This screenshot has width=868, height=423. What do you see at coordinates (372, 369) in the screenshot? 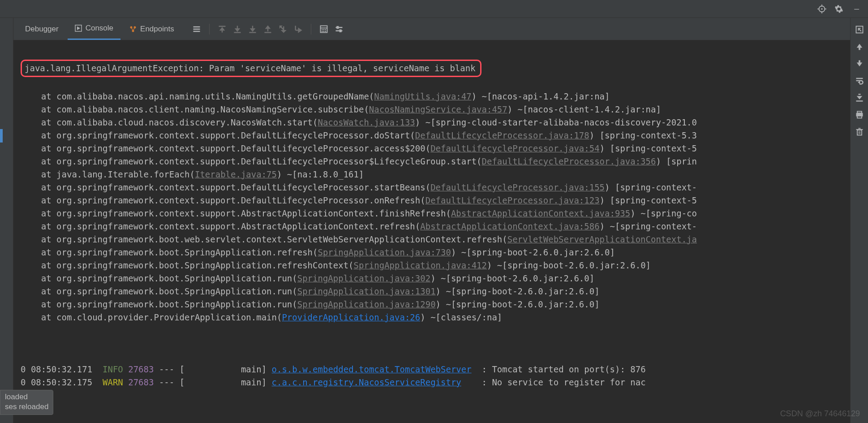
I see `log-logger: o.s.b.w.embedded.tomcat.TomcatWebServer` at bounding box center [372, 369].